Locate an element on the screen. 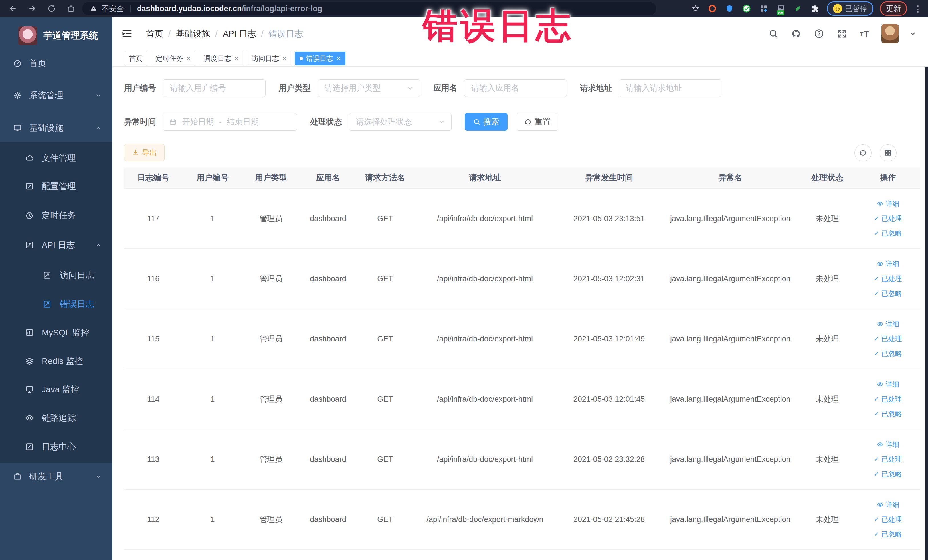  log-center-icon is located at coordinates (29, 447).